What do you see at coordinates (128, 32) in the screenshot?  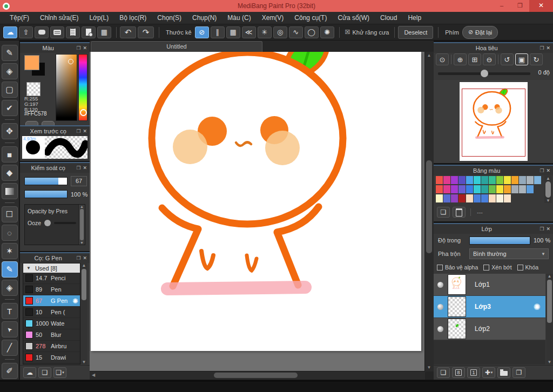 I see `undo-button: ↶` at bounding box center [128, 32].